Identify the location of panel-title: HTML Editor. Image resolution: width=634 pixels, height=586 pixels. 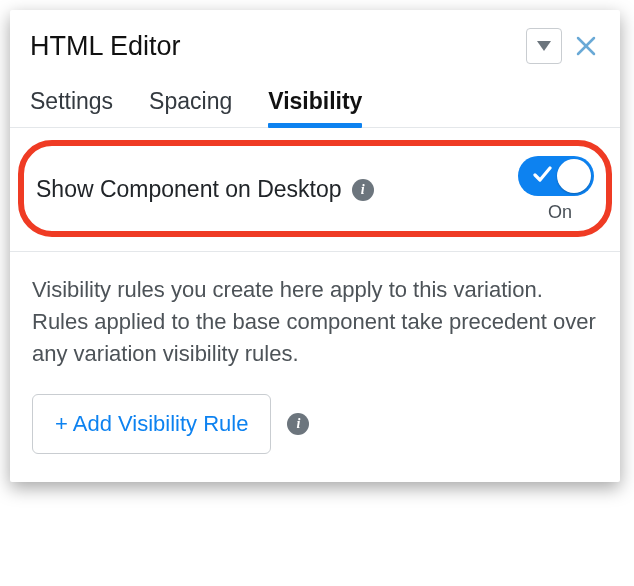
(278, 46).